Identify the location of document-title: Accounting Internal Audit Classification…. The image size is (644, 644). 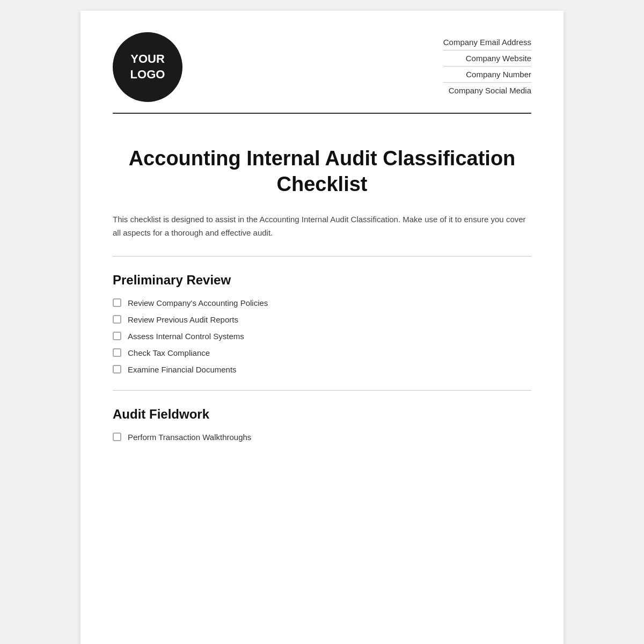
(322, 172).